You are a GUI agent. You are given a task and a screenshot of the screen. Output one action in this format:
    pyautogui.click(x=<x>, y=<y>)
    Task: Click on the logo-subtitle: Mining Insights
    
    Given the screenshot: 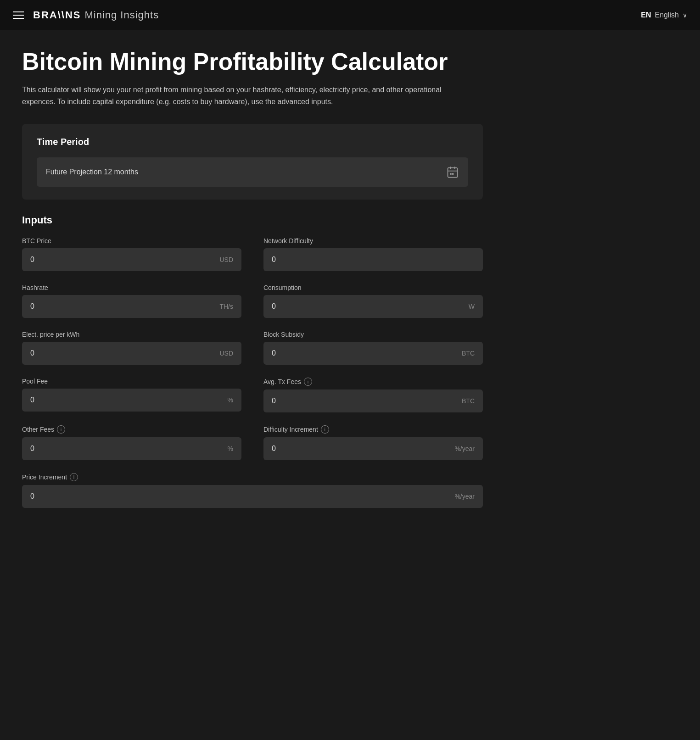 What is the action you would take?
    pyautogui.click(x=122, y=15)
    